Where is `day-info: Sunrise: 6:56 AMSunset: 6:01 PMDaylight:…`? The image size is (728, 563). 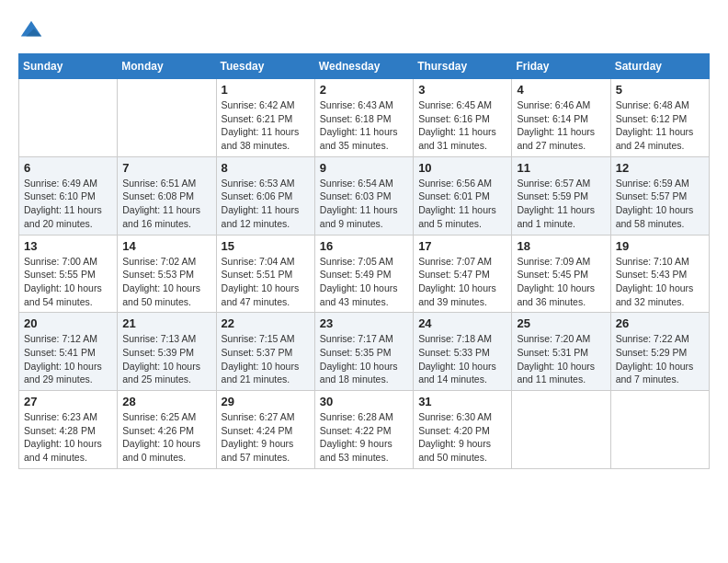
day-info: Sunrise: 6:56 AMSunset: 6:01 PMDaylight:… is located at coordinates (462, 204).